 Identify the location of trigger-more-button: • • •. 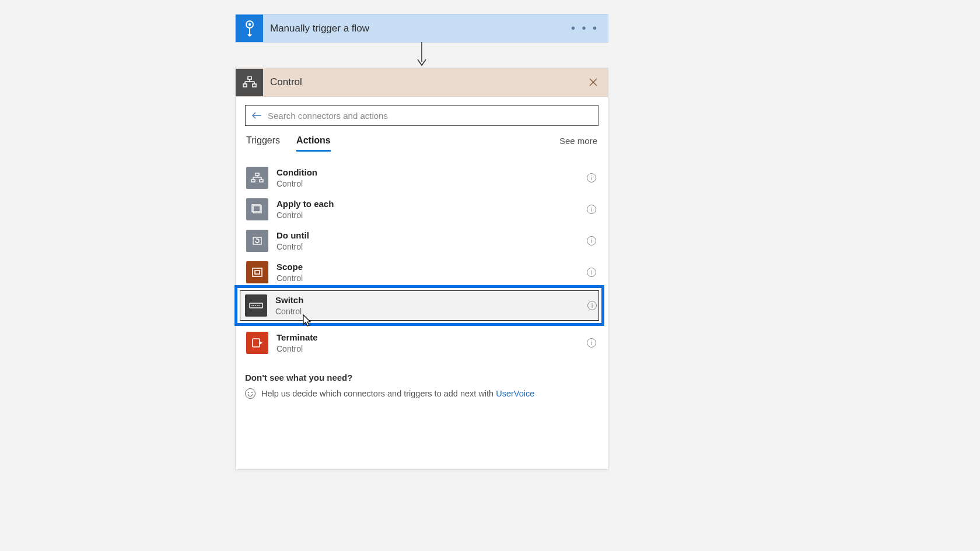
(589, 28).